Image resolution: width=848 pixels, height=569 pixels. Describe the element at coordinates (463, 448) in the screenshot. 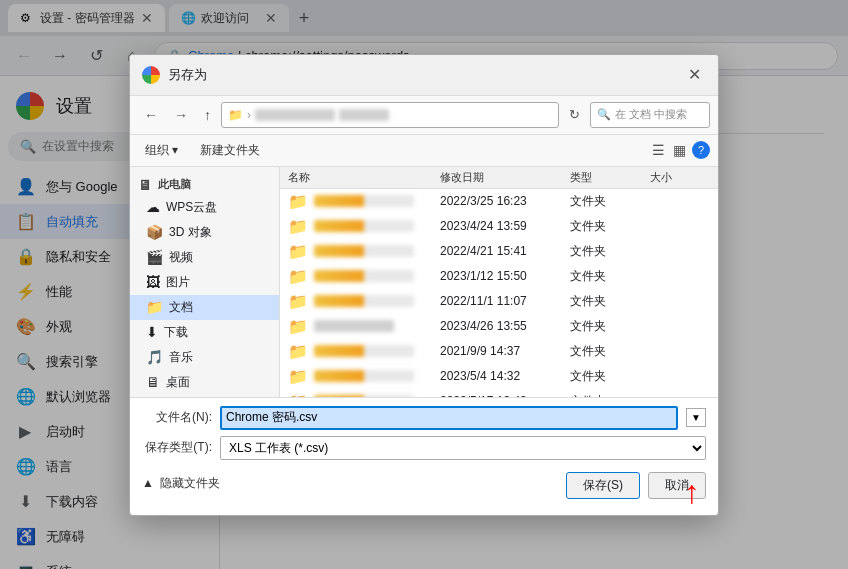

I see `filetype-select: XLS 工作表 (*.csv)` at that location.